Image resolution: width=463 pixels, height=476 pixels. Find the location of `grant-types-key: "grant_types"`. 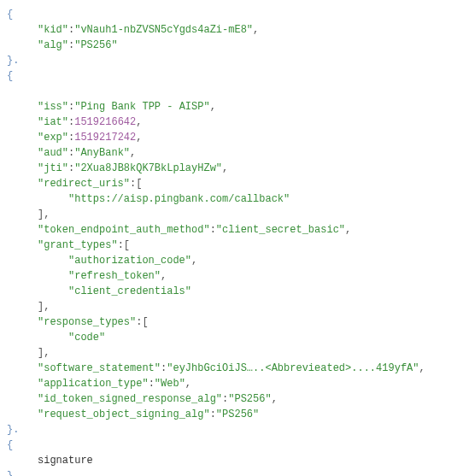

grant-types-key: "grant_types" is located at coordinates (78, 245).